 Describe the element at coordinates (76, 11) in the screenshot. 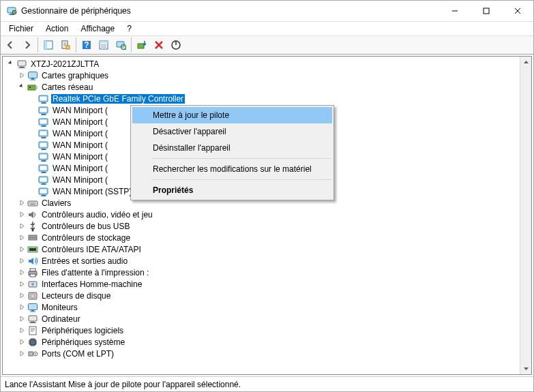

I see `window-title: Gestionnaire de périphériques` at that location.